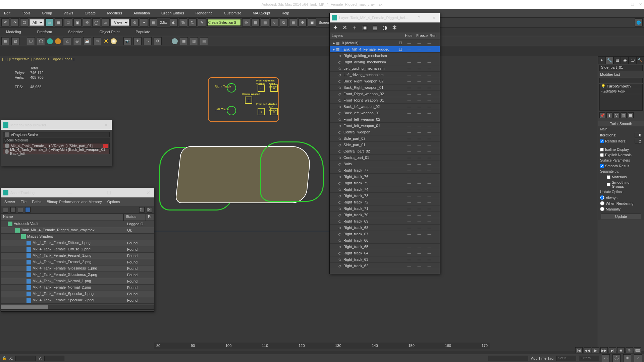  I want to click on smooth-check, so click(602, 166).